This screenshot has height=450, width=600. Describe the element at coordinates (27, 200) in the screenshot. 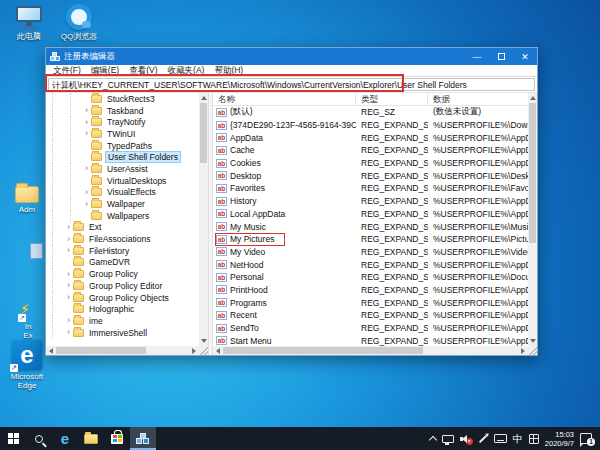

I see `desktop-icon-user-folder: Adm` at that location.